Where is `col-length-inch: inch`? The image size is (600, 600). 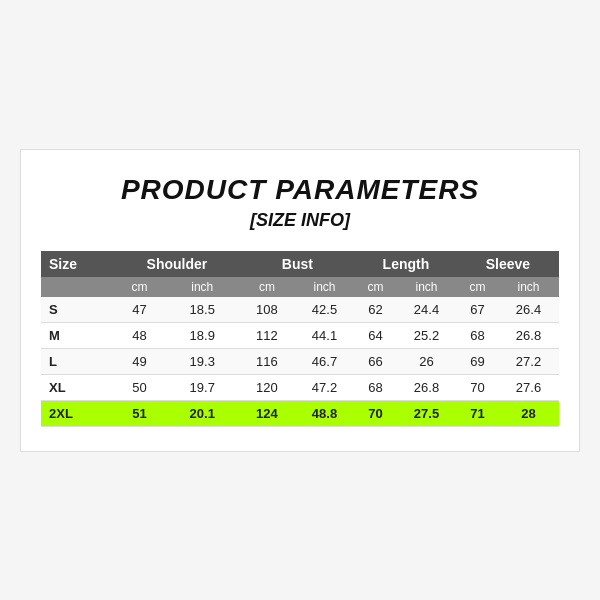 col-length-inch: inch is located at coordinates (426, 287).